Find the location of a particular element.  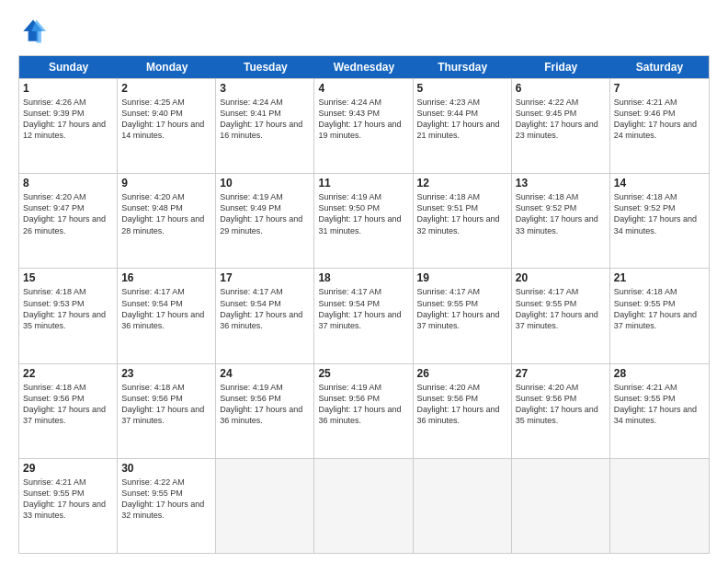

calendar-cell: 9 Sunrise: 4:20 AM Sunset: 9:48 PM Dayli… is located at coordinates (167, 221).